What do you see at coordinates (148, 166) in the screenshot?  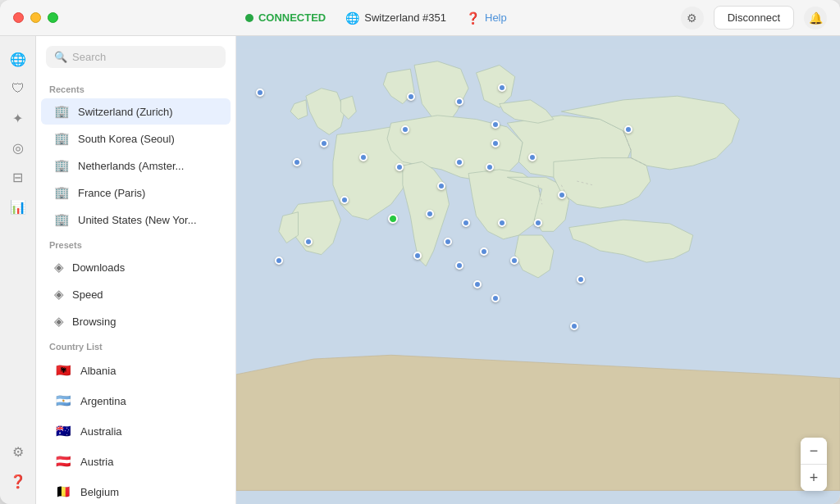 I see `recent-item-label-3: Netherlands (Amster...` at bounding box center [148, 166].